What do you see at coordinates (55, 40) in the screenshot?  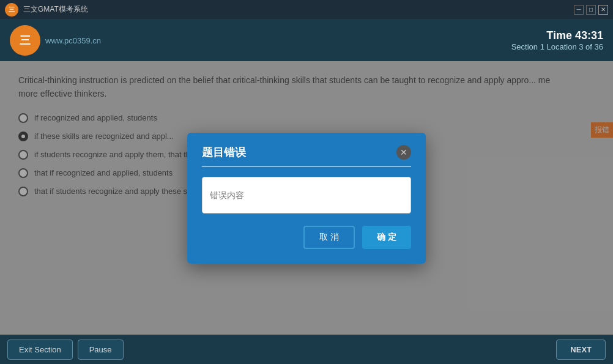 I see `header-logo-area: 三 www.pc0359.cn` at bounding box center [55, 40].